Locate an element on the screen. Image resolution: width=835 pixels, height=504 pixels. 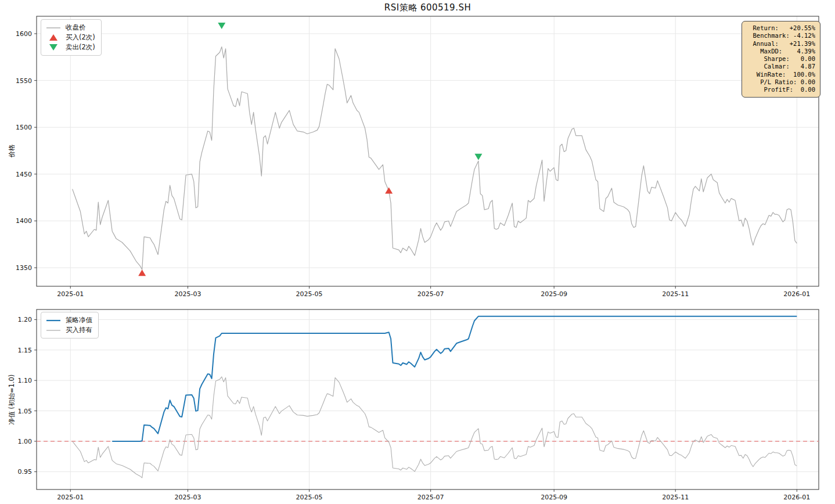
stats-line: MaxDD: 4.39% is located at coordinates (781, 51).